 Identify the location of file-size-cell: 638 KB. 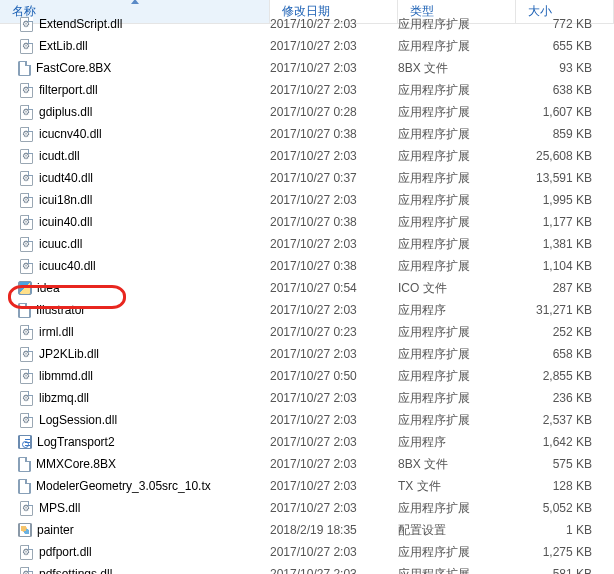
(565, 90).